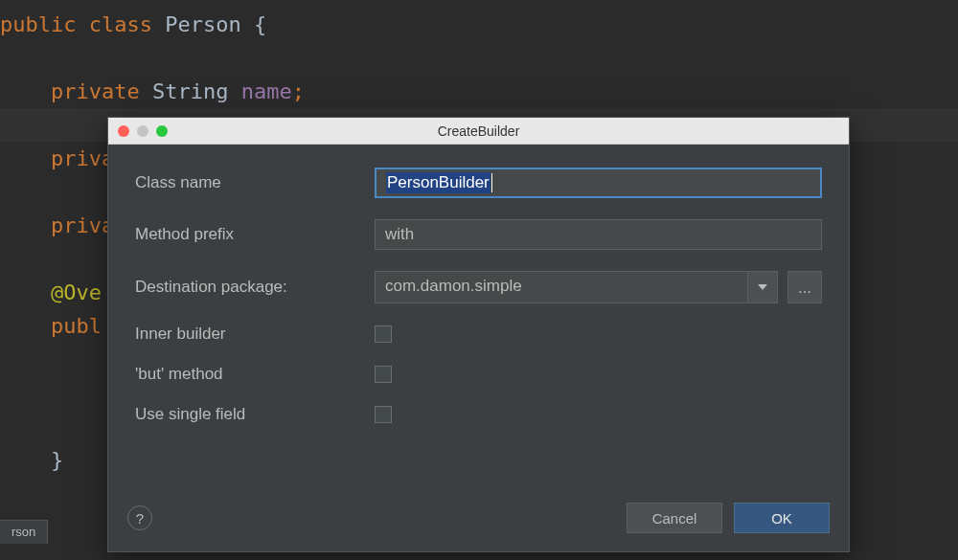  I want to click on class-name-input: PersonBuilder, so click(598, 183).